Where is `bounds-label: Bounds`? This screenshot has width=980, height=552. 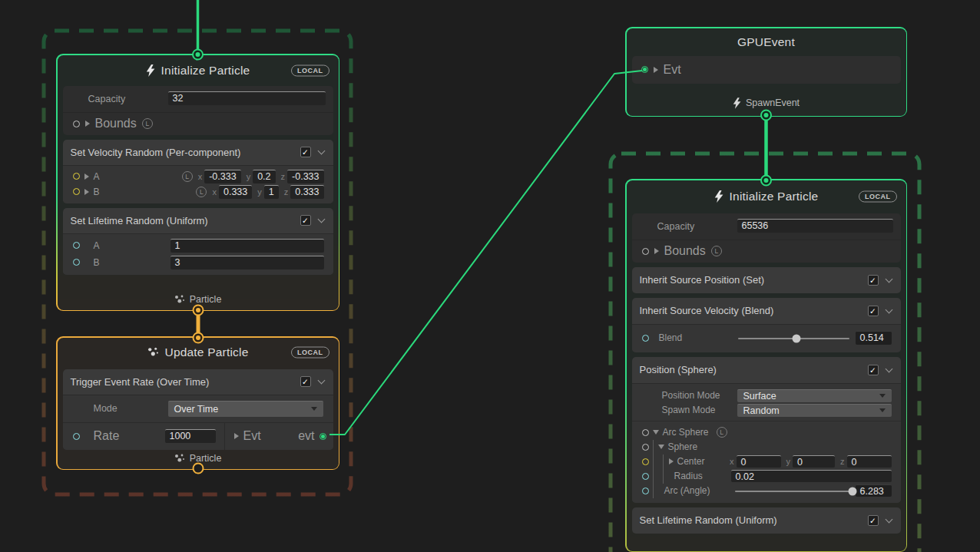 bounds-label: Bounds is located at coordinates (116, 124).